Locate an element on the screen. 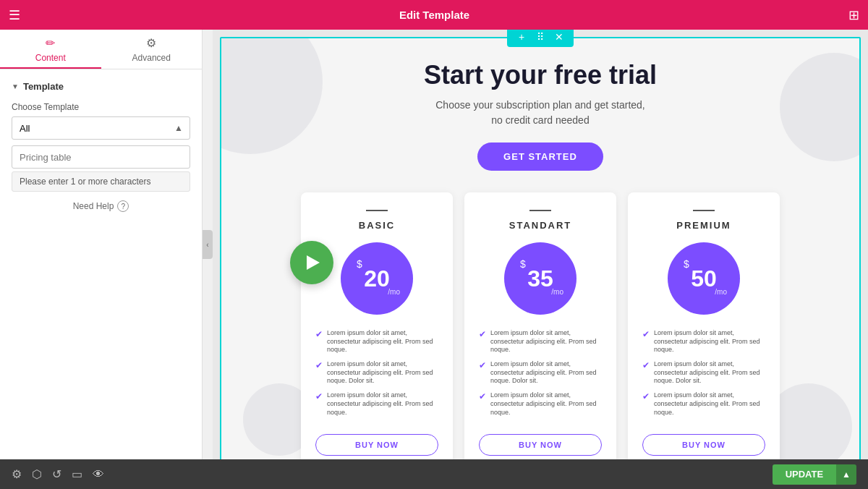 This screenshot has width=868, height=489. content-icon: ✏ is located at coordinates (51, 43).